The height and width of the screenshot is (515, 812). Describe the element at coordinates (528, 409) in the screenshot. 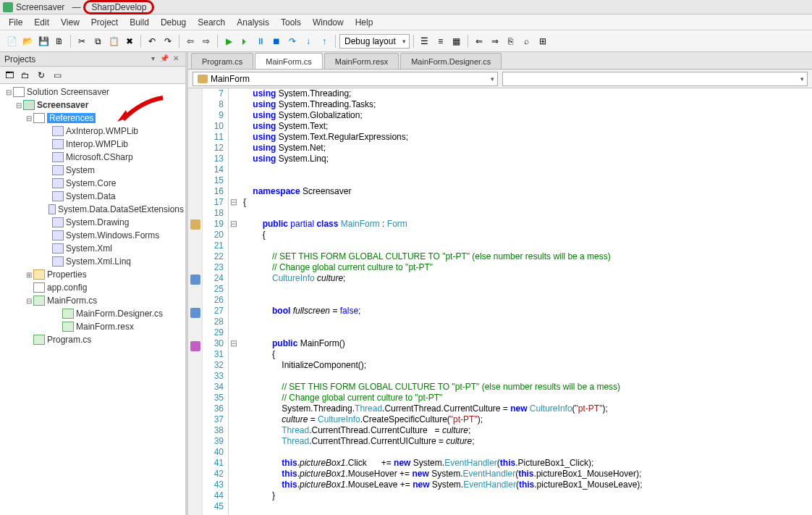

I see `code-line: System.Threading.Thread.CurrentThread.Cu…` at that location.